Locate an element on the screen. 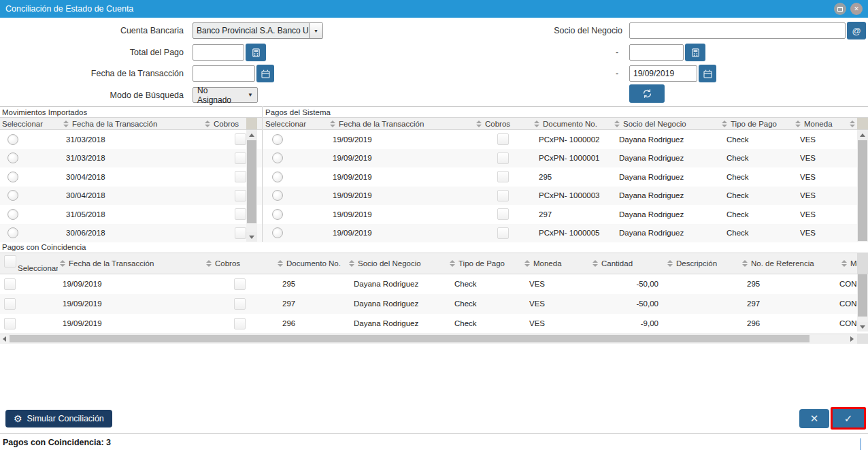 The width and height of the screenshot is (868, 452). column-header-descripcion: Descripción is located at coordinates (703, 263).